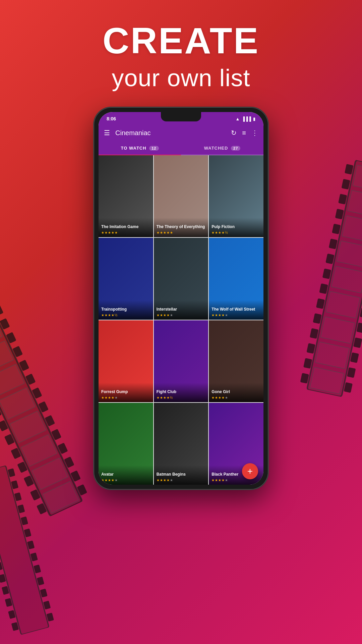 This screenshot has height=644, width=362. I want to click on movie-title: The Theory of Everything, so click(181, 227).